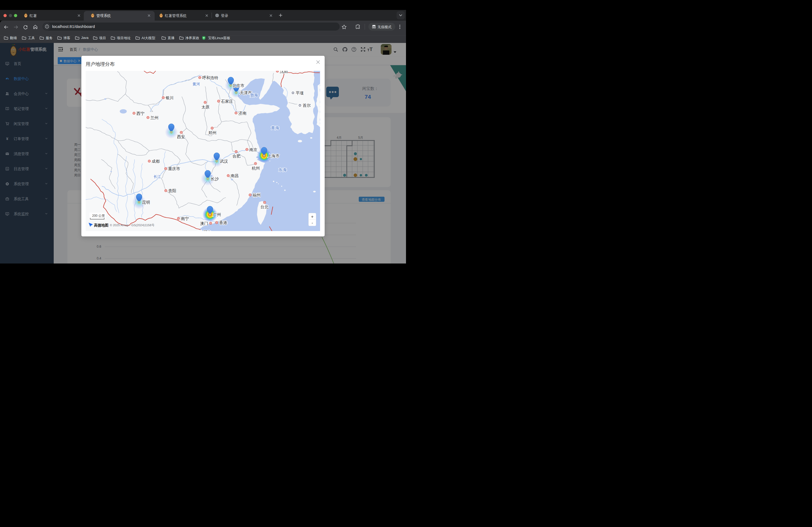  Describe the element at coordinates (132, 225) in the screenshot. I see `svg-text: © 2025 Amap - GS(2024)1158号` at that location.